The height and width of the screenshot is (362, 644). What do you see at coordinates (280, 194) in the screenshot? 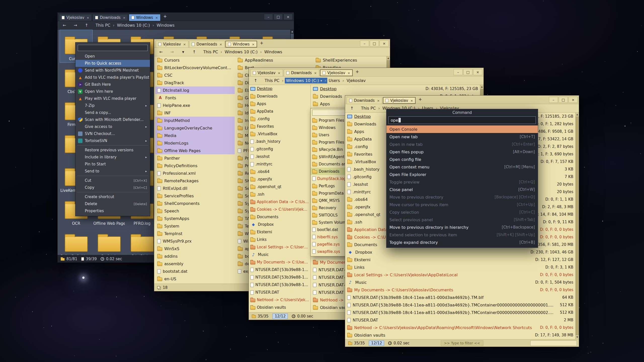
I see `file-row: .ssh` at bounding box center [280, 194].